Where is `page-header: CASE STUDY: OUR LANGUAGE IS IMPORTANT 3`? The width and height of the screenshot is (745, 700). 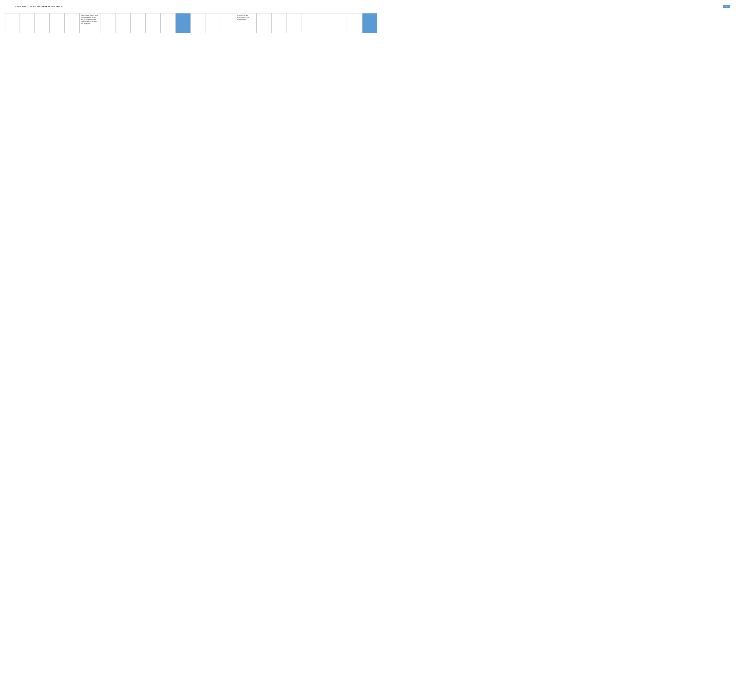
page-header: CASE STUDY: OUR LANGUAGE IS IMPORTANT 3 is located at coordinates (372, 6).